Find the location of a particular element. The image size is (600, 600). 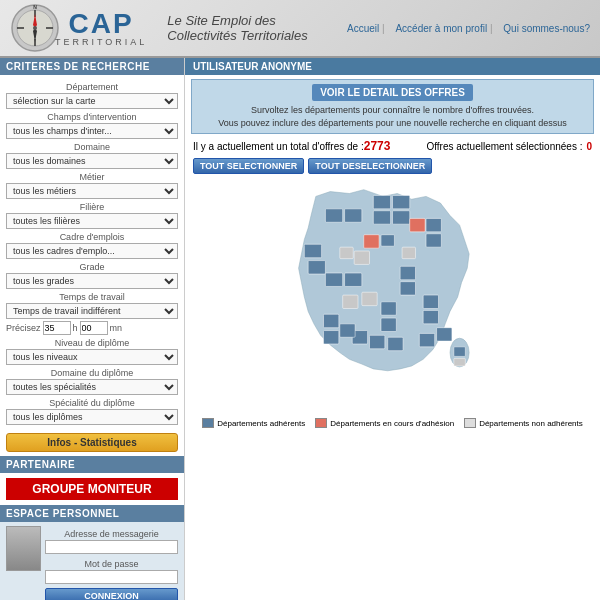

temps-select: Temps de travail indifférent is located at coordinates (92, 311).